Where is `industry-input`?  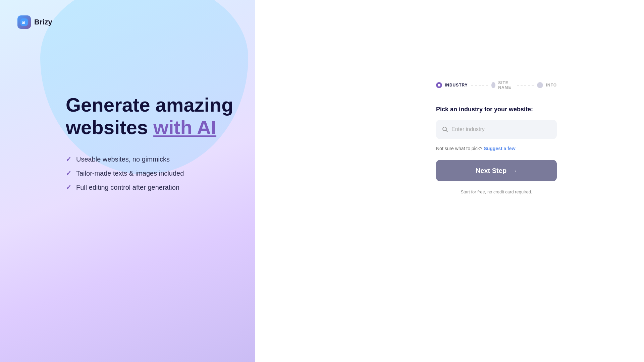 industry-input is located at coordinates (501, 129).